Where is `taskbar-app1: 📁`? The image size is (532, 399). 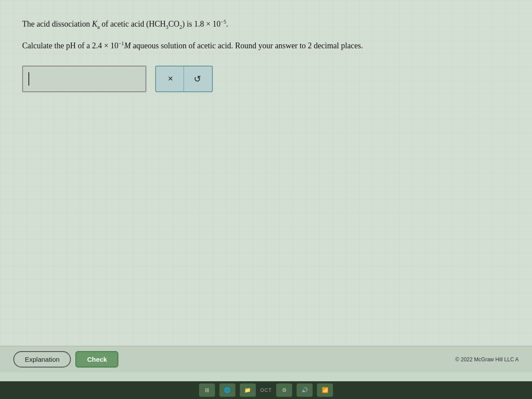 taskbar-app1: 📁 is located at coordinates (248, 390).